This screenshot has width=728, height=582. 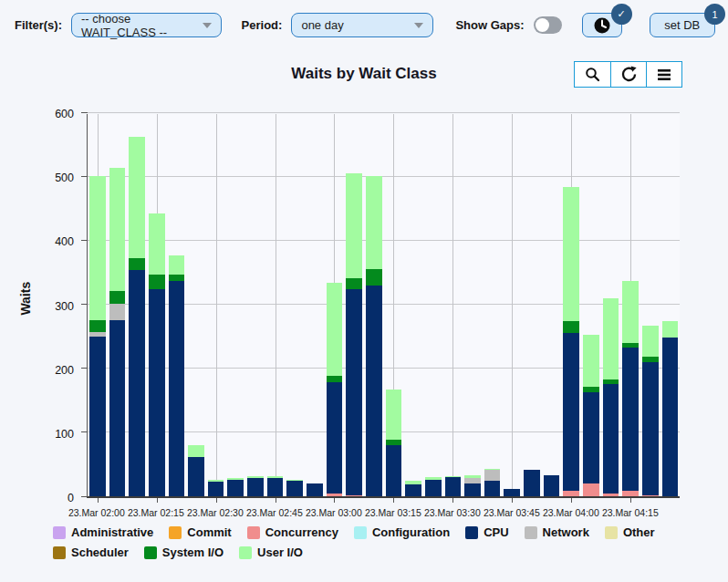 I want to click on bar-02:40, so click(x=255, y=305).